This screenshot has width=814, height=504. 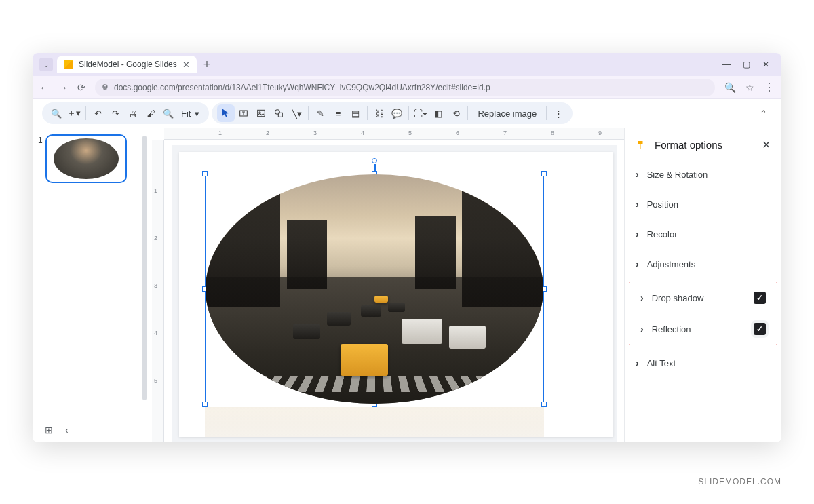 I want to click on bottom-left-controls: ⊞ ‹, so click(x=57, y=430).